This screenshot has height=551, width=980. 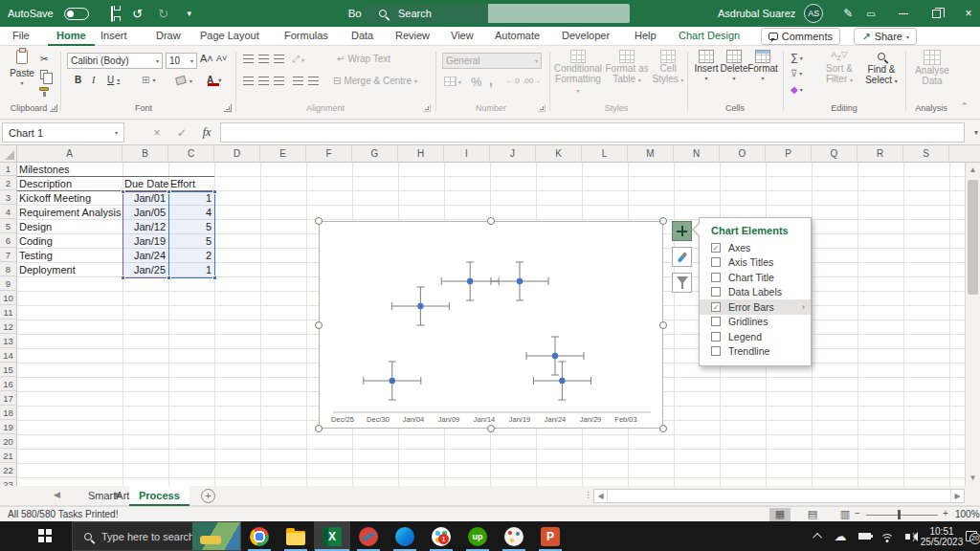 What do you see at coordinates (910, 536) in the screenshot?
I see `volume-icon: )` at bounding box center [910, 536].